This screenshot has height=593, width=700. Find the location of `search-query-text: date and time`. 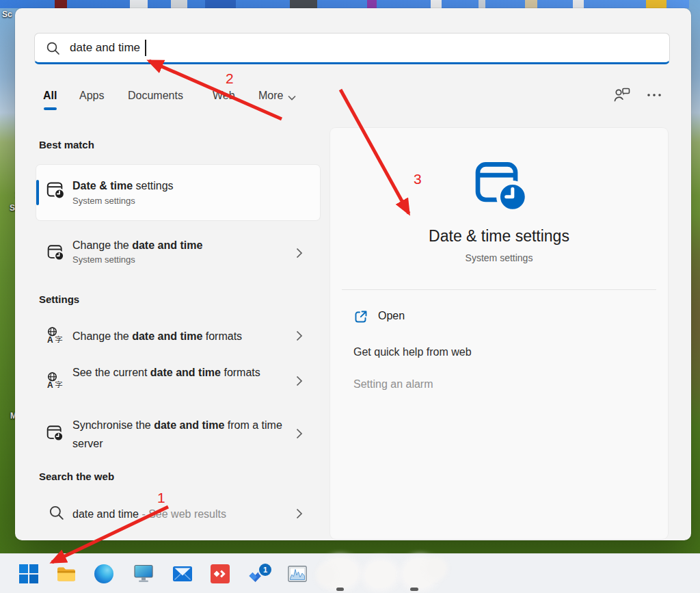

search-query-text: date and time is located at coordinates (105, 48).